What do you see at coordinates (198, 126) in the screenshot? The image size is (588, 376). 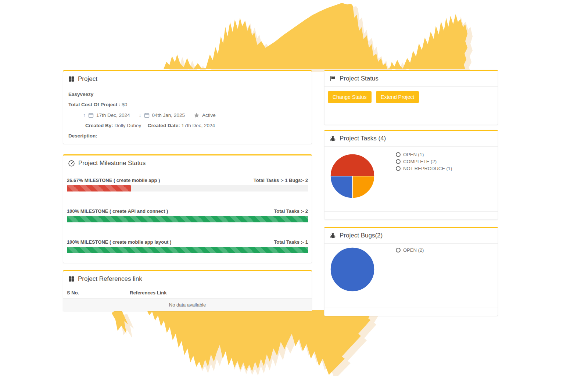 I see `created-date-value: 17th Dec, 2024` at bounding box center [198, 126].